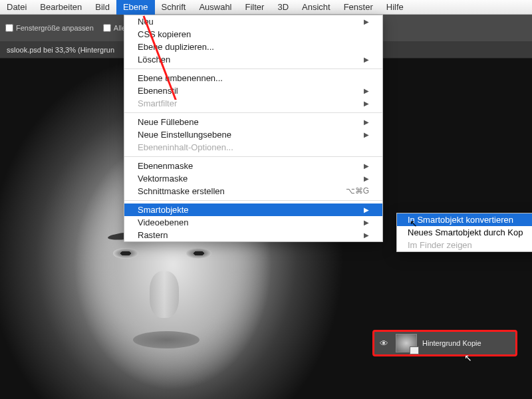  What do you see at coordinates (253, 78) in the screenshot?
I see `menu-item: Ebene umbenennen...` at bounding box center [253, 78].